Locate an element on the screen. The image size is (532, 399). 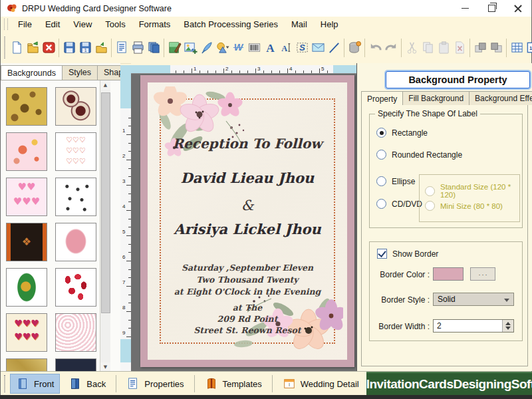
heart-outlines-background-thumbnail is located at coordinates (76, 152).